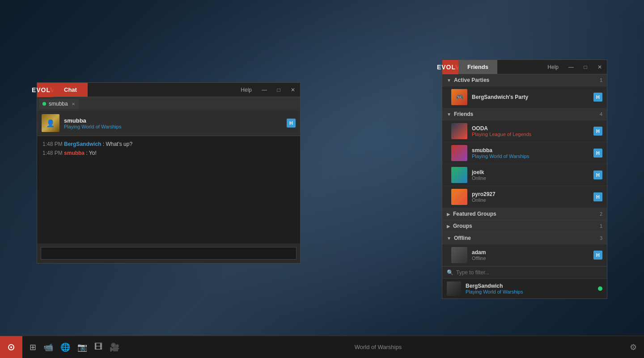  What do you see at coordinates (59, 104) in the screenshot?
I see `chat-tab-smubba: smubba ✕` at bounding box center [59, 104].